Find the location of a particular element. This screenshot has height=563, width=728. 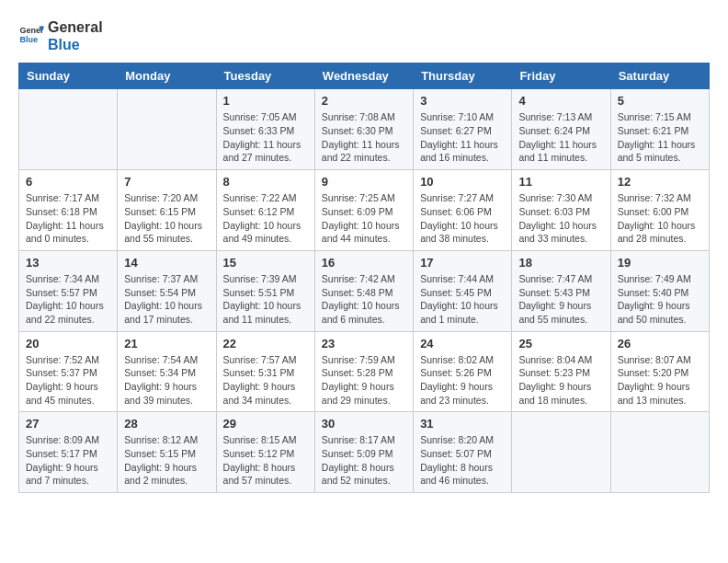

day-number: 1 is located at coordinates (266, 101).